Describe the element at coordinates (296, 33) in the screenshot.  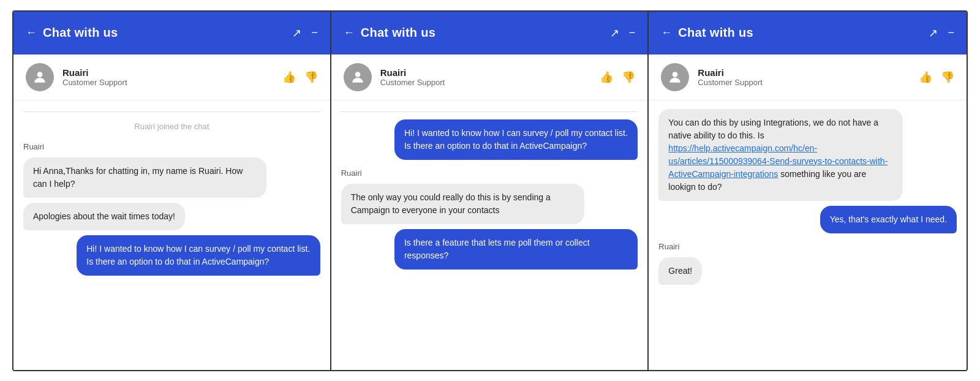
I see `expand-icon-1: ↗` at that location.